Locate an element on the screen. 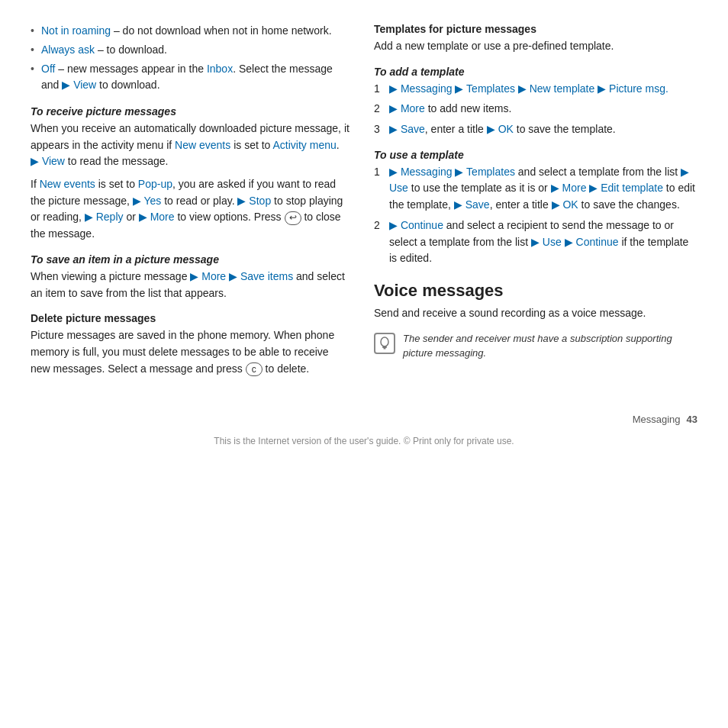 This screenshot has width=728, height=728. not-in-roaming-rest: – do not download when not in home netwo… is located at coordinates (221, 31).